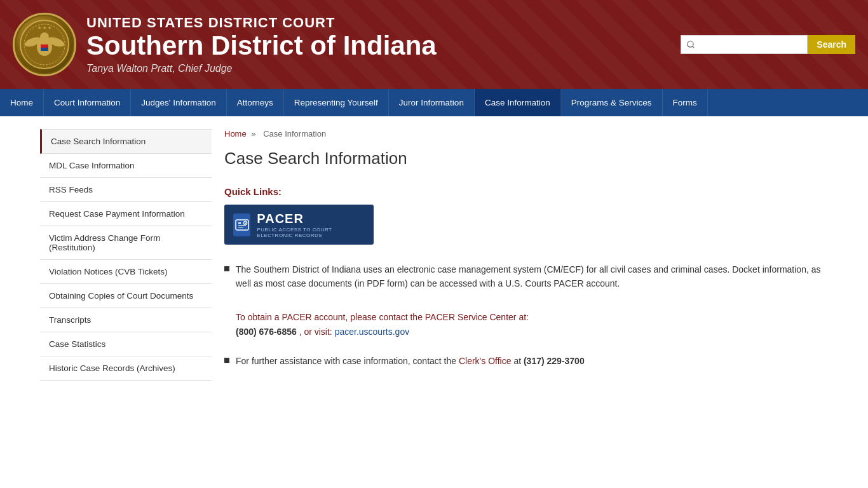 Image resolution: width=868 pixels, height=488 pixels. I want to click on breadcrumb: Home » Case Information, so click(526, 133).